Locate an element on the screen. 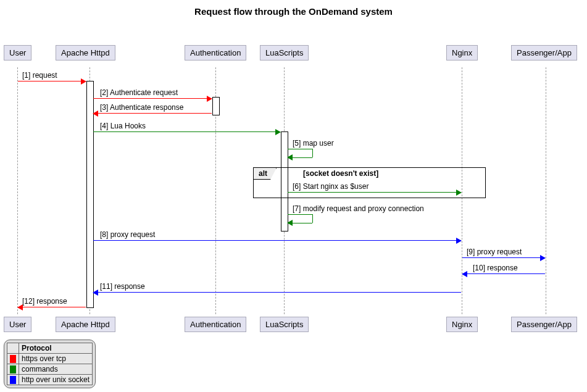  msg-11-label: [11] response is located at coordinates (122, 286).